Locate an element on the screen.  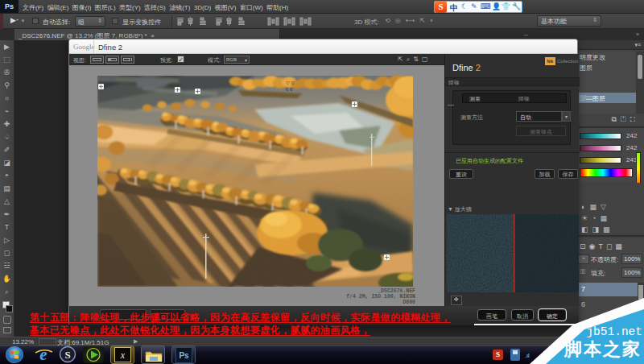
svg-text: 脚本之家 is located at coordinates (602, 350).